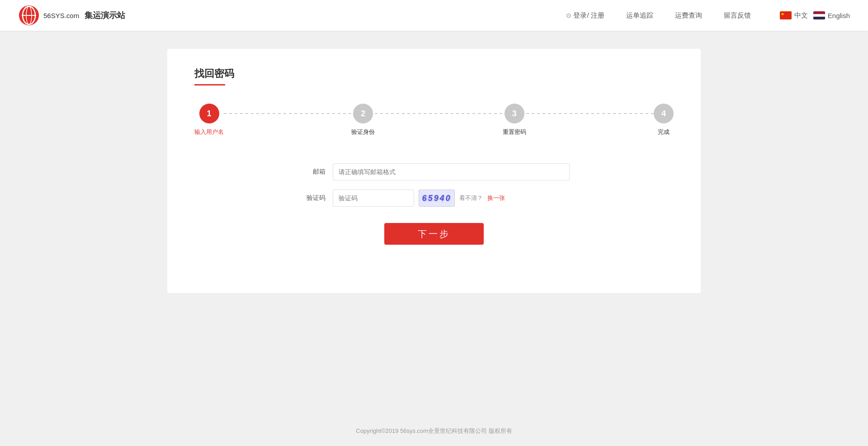 The width and height of the screenshot is (868, 446). What do you see at coordinates (419, 198) in the screenshot?
I see `captcha-input-group: 65940 看不清？ 换一张` at bounding box center [419, 198].